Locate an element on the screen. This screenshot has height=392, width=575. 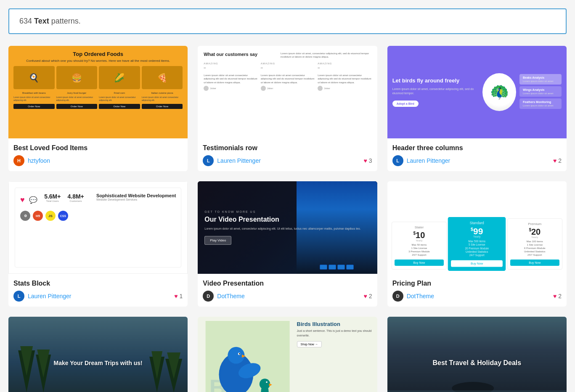
food-order-btn-3: Order Now is located at coordinates (119, 106).